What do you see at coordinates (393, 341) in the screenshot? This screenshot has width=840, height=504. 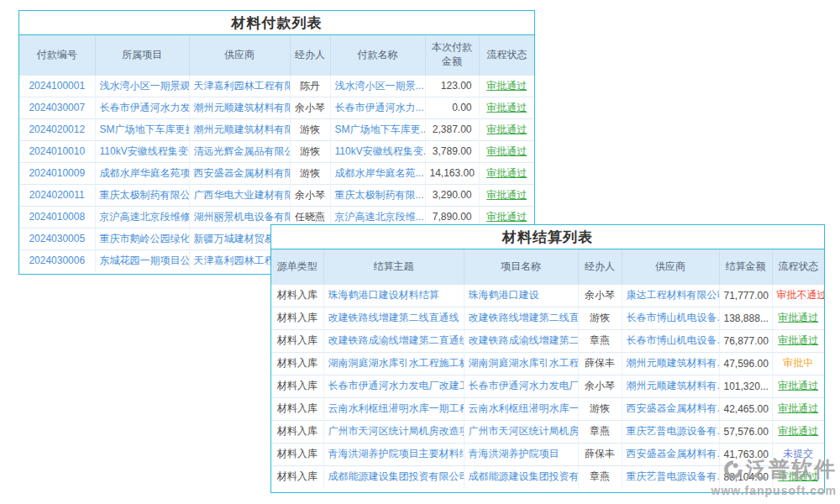 I see `subject-link: 改建铁路成渝线增建第二直通线（...` at bounding box center [393, 341].